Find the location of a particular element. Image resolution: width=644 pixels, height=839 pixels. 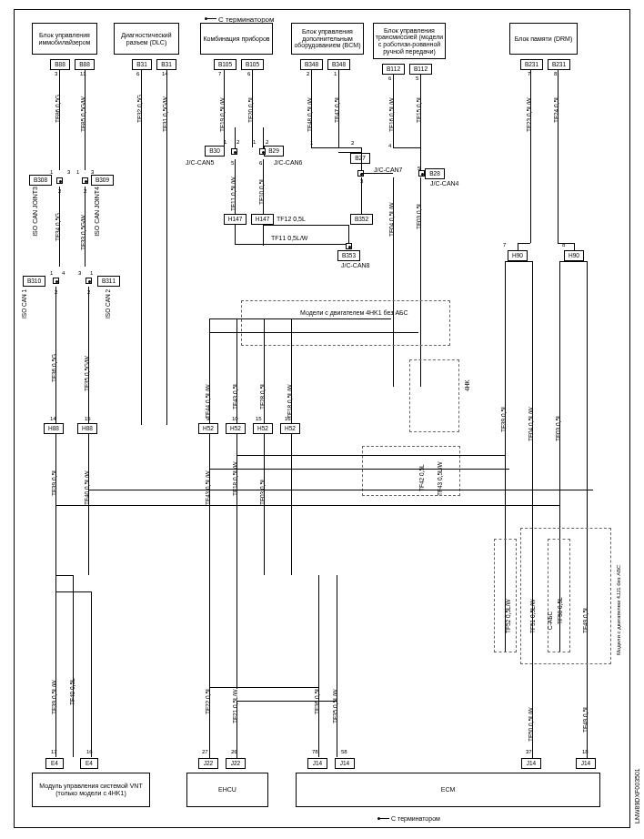

conn-b27: B27 is located at coordinates (360, 158).